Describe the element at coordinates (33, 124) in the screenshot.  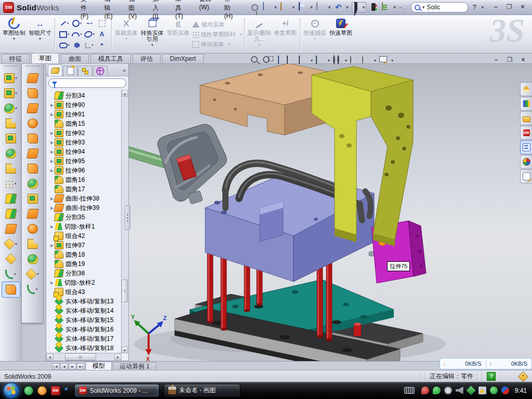
I see `ruled-surface-button` at that location.